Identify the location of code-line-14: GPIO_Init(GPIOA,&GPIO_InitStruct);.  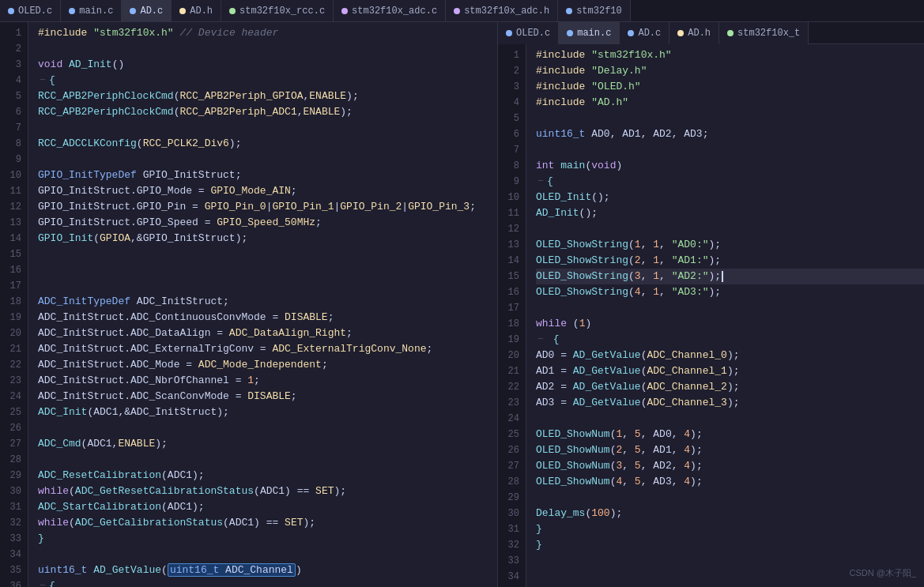
(267, 239).